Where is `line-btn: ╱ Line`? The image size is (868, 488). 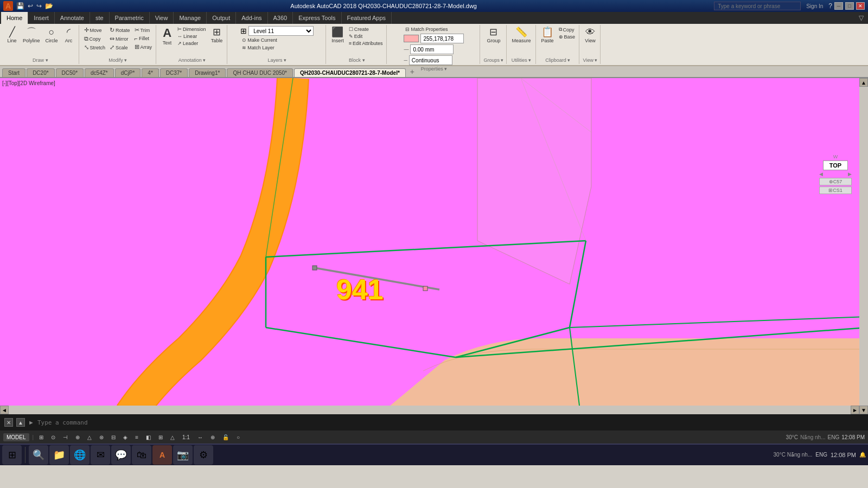
line-btn: ╱ Line is located at coordinates (12, 35).